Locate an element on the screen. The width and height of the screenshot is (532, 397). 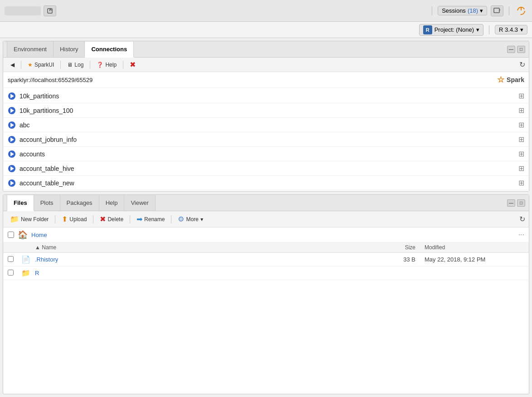
new-folder-icon: 📁 is located at coordinates (15, 219).